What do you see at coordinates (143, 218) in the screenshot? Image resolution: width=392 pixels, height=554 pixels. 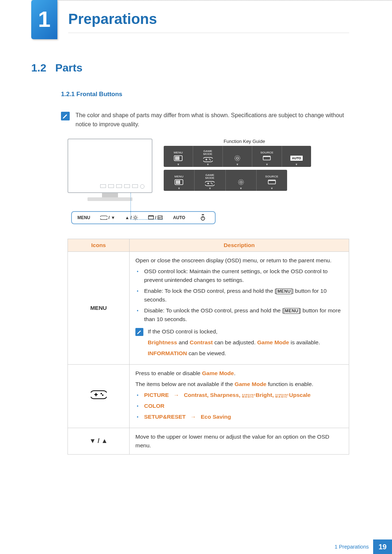 I see `physical-button-strip: MENU / ▼ ▲ / / AUTO` at bounding box center [143, 218].